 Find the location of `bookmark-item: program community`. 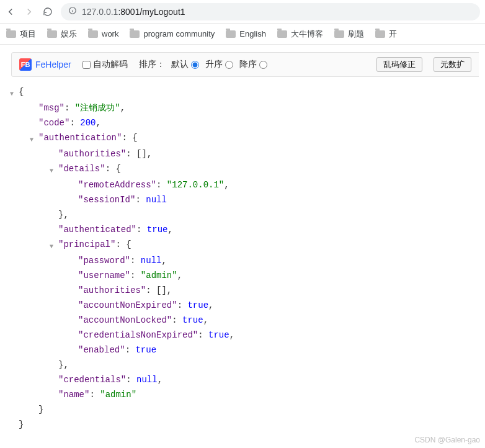

bookmark-item: program community is located at coordinates (172, 34).